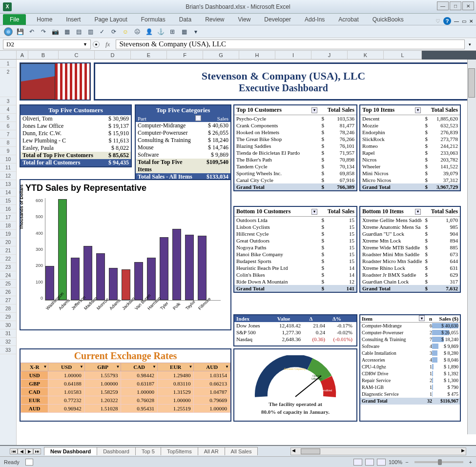 This screenshot has width=476, height=467. What do you see at coordinates (8, 342) in the screenshot?
I see `row-32: 32` at bounding box center [8, 342].